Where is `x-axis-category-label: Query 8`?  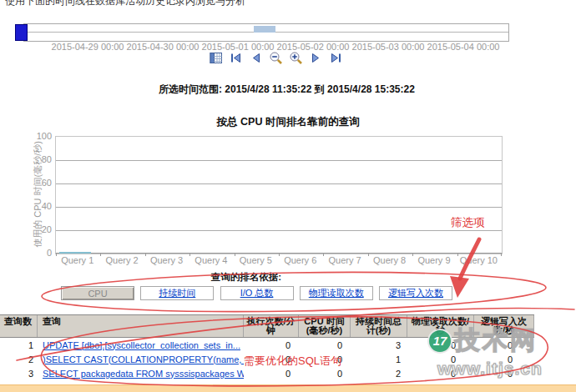 x-axis-category-label: Query 8 is located at coordinates (389, 260).